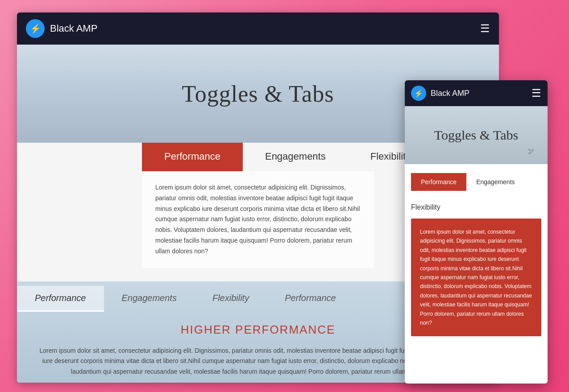 The height and width of the screenshot is (392, 569). I want to click on tab-flexibility-2: Flexibility, so click(231, 299).